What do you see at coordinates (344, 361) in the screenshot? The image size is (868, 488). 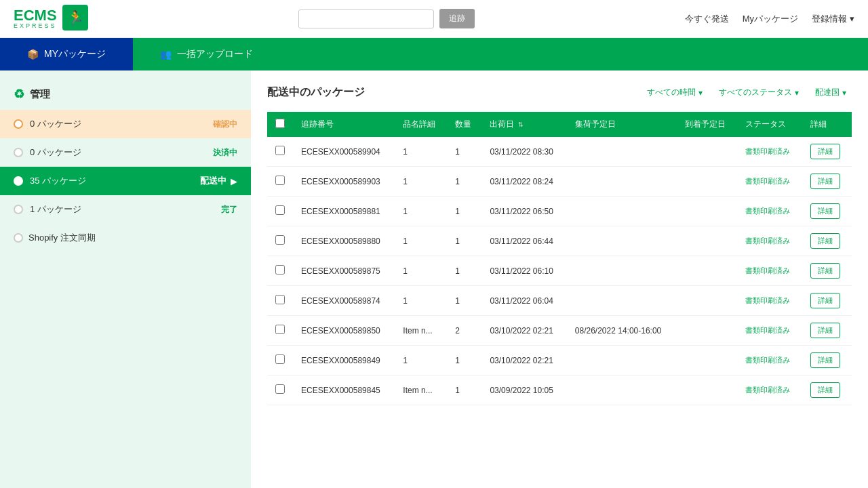 I see `cell-tracking-7: ECESEXX000589849` at bounding box center [344, 361].